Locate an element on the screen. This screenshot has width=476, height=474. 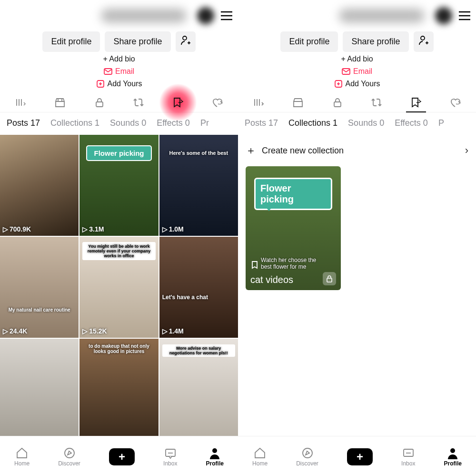
bookmark-icon is located at coordinates (255, 265).